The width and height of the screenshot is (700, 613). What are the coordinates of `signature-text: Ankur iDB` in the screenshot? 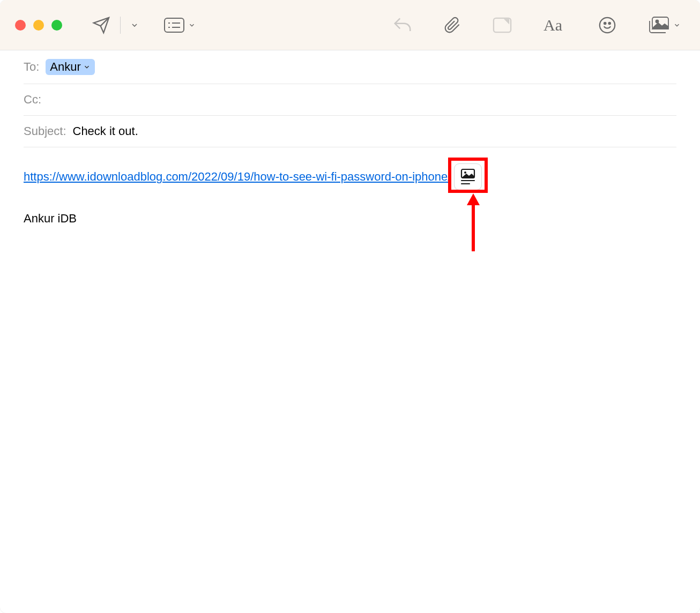 It's located at (350, 219).